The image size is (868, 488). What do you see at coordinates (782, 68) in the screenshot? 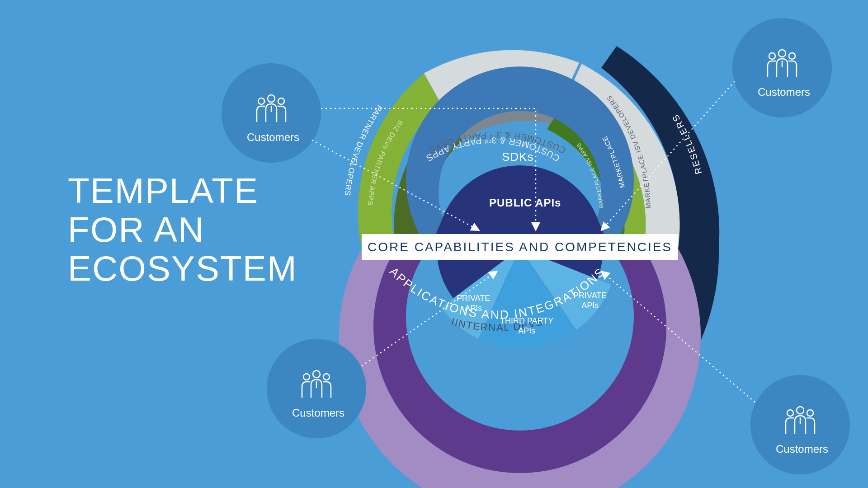
I see `customer-bubble-top-right` at bounding box center [782, 68].